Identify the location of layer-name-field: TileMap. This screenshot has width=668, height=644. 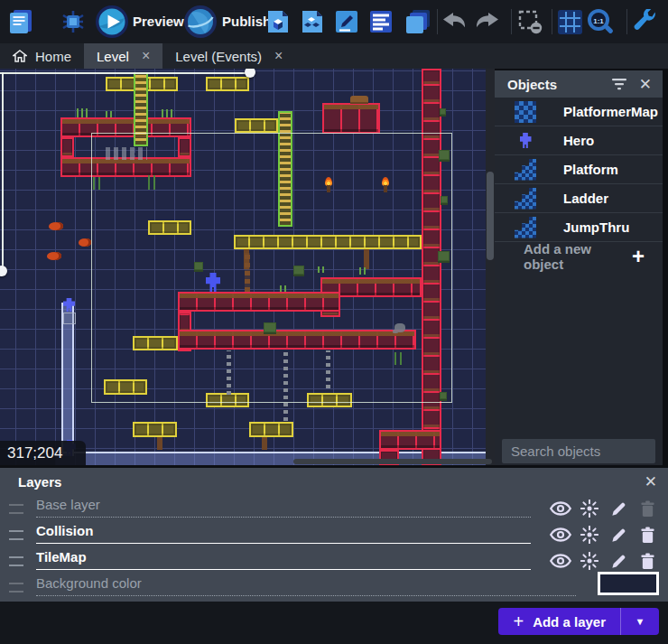
(283, 560).